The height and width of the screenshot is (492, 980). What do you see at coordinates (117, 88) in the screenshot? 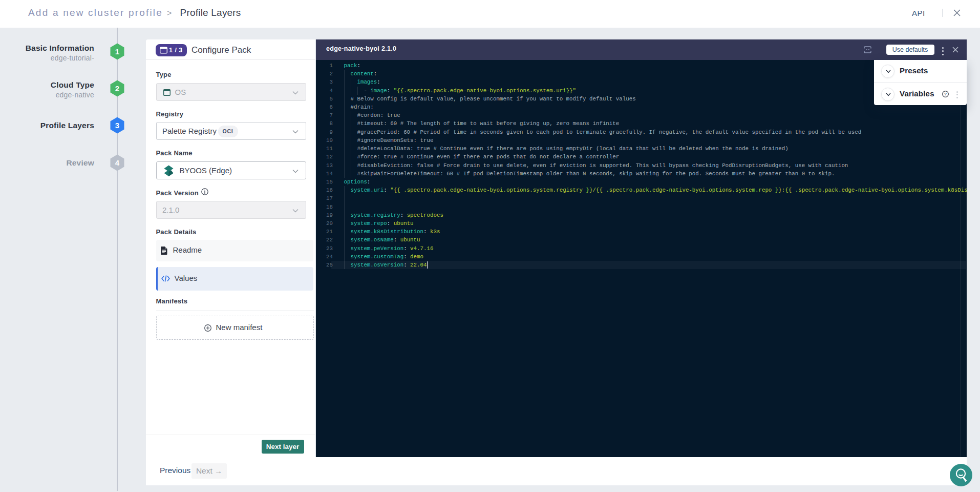
I see `svg-text: 2` at bounding box center [117, 88].